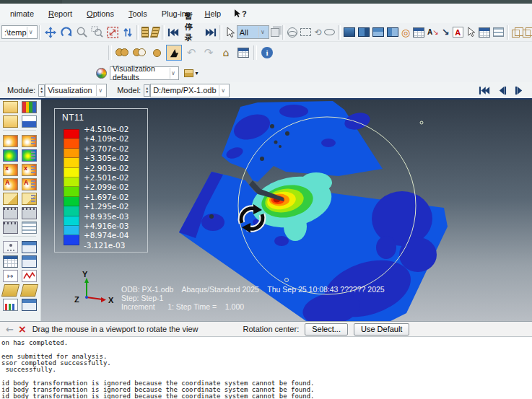 The height and width of the screenshot is (399, 532). I want to click on rotate-view-icon, so click(66, 32).